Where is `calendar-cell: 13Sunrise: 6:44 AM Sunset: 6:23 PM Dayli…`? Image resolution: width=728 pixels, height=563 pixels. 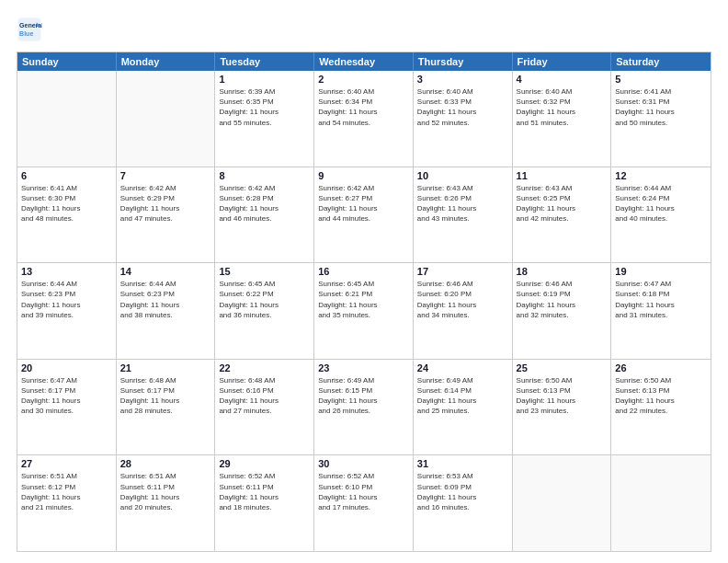 calendar-cell: 13Sunrise: 6:44 AM Sunset: 6:23 PM Dayli… is located at coordinates (67, 311).